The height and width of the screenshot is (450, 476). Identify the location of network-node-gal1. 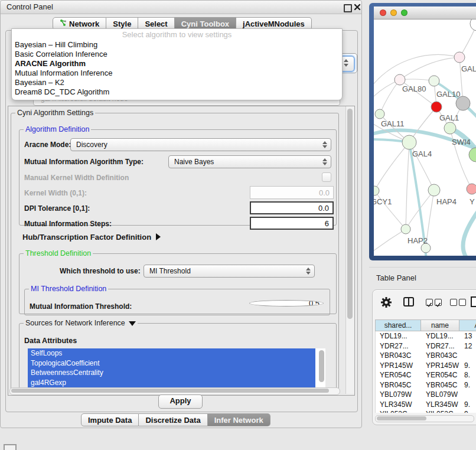
(436, 107).